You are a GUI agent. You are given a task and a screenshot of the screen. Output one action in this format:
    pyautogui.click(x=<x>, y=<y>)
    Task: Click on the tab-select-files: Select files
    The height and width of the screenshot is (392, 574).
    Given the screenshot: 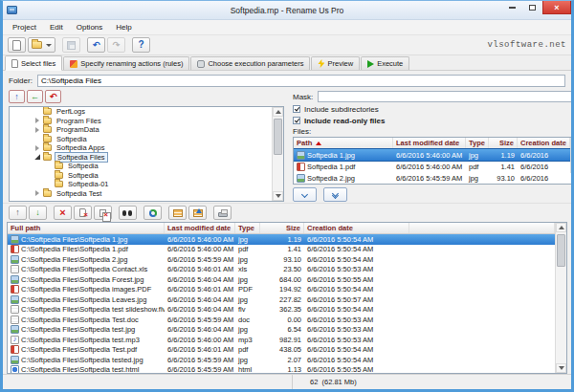 What is the action you would take?
    pyautogui.click(x=33, y=63)
    